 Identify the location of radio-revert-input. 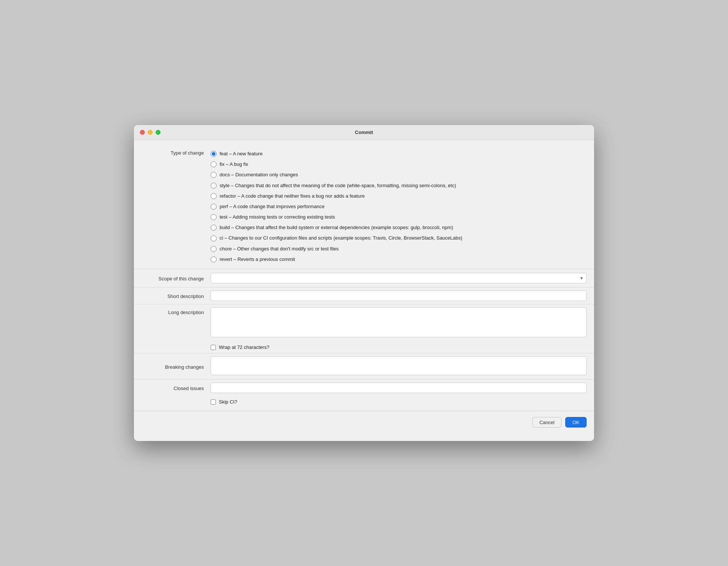
(214, 259).